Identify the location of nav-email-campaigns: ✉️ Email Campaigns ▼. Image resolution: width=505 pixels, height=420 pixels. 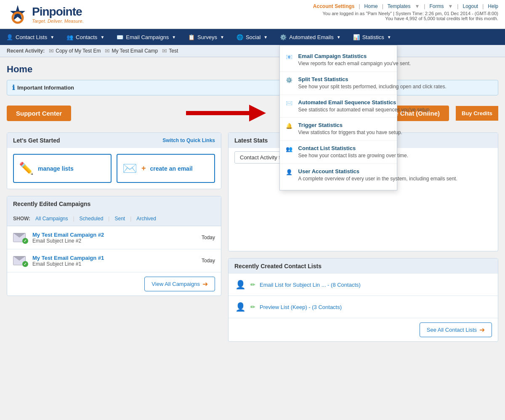
(146, 37).